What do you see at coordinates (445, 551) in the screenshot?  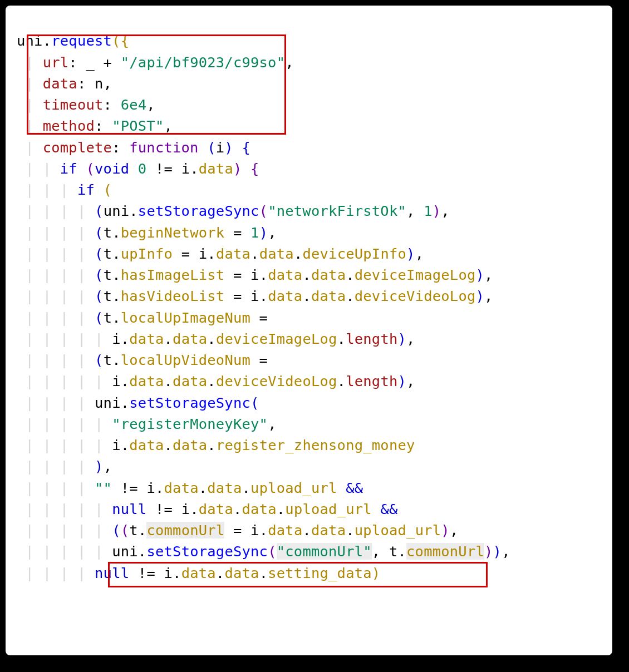 I see `hl-commonUrl2: commonUrl` at bounding box center [445, 551].